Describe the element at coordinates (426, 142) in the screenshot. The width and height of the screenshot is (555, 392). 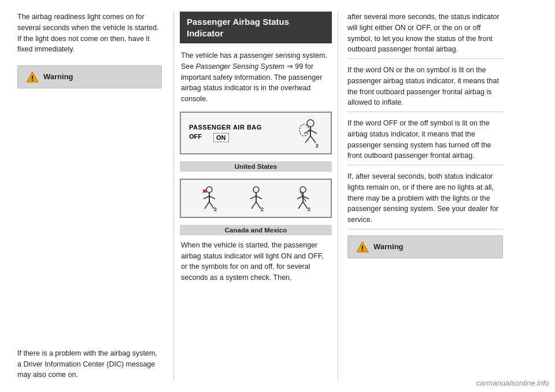
I see `right-block-3: If the word OFF or the off symbol is lit…` at that location.